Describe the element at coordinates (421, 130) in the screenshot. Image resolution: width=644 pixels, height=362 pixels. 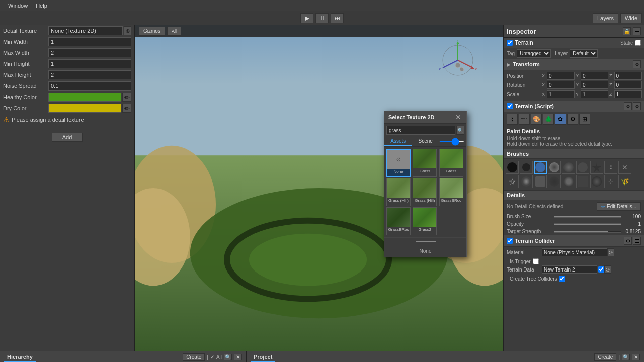
I see `dialog-search-input` at that location.